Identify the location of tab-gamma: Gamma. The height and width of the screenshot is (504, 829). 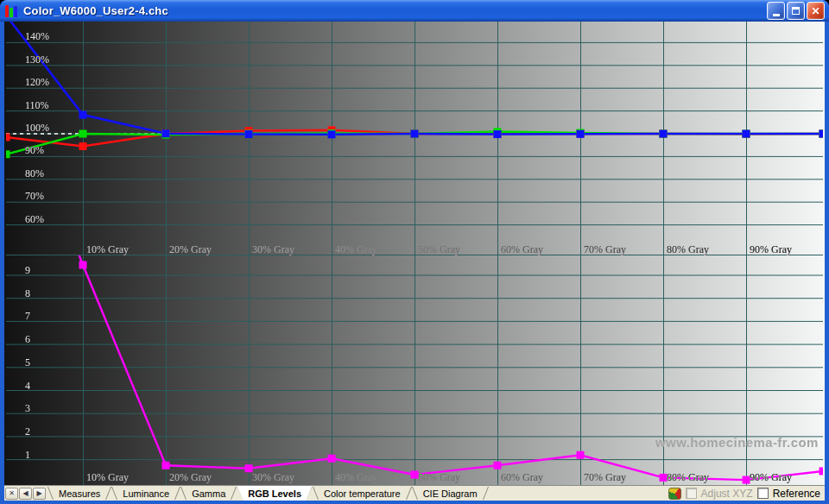
(209, 494).